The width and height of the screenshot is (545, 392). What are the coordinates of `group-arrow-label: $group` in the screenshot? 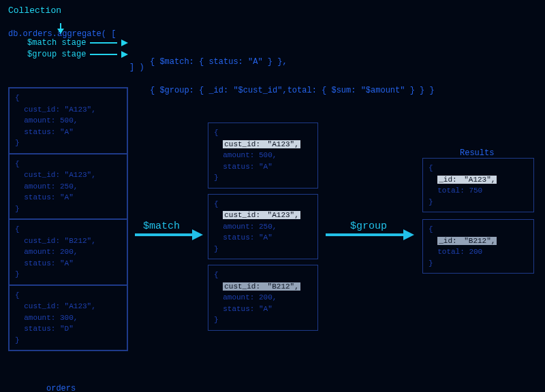 It's located at (369, 226).